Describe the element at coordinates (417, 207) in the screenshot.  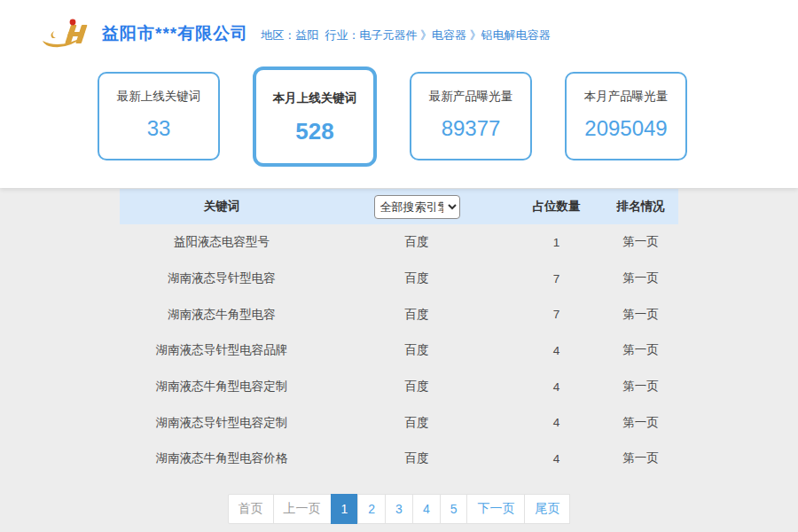
I see `engine-filter-select: 全部搜索引擎` at that location.